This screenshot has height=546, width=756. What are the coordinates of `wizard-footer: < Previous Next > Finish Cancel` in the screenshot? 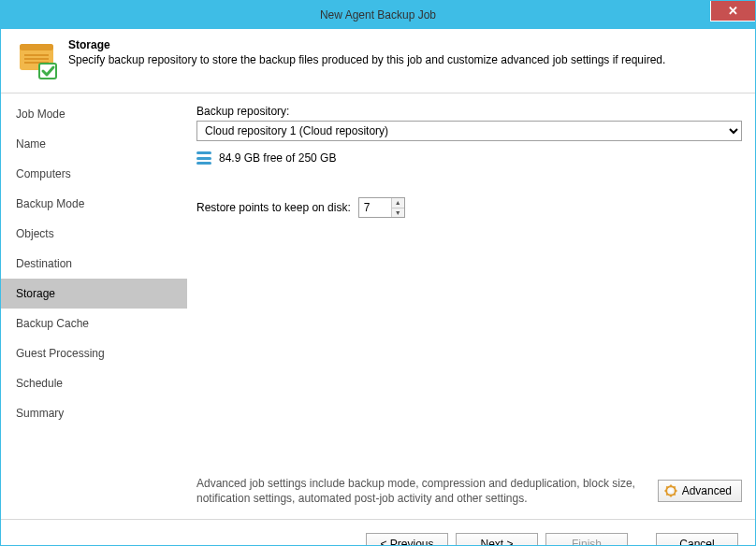 It's located at (378, 533).